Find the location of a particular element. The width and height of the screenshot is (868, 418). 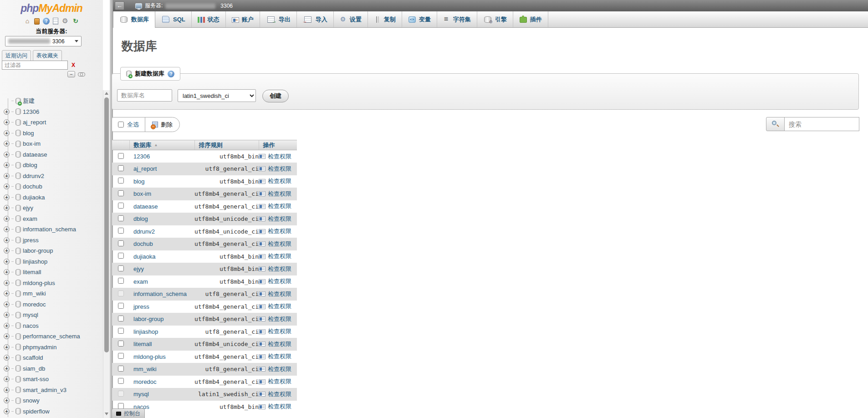

collation-value: latin1_swedish_ci is located at coordinates (229, 394).